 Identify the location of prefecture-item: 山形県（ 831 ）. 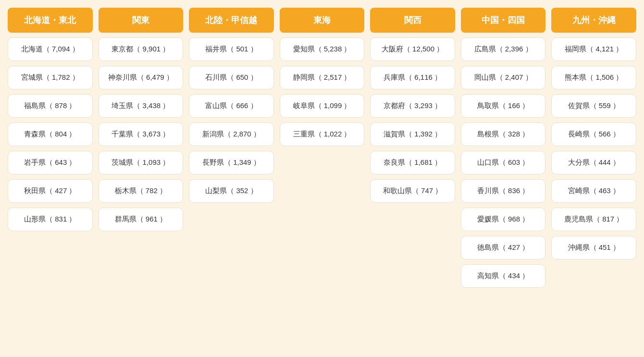
(50, 219).